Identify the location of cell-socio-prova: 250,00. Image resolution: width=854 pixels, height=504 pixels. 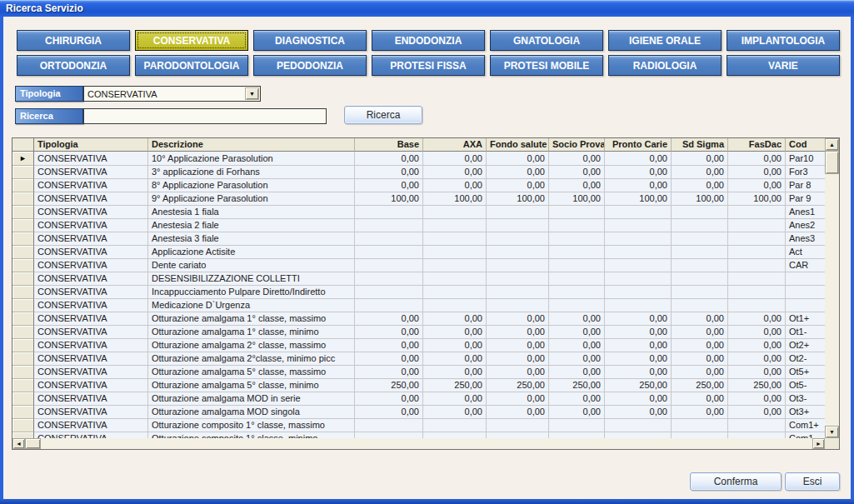
(577, 386).